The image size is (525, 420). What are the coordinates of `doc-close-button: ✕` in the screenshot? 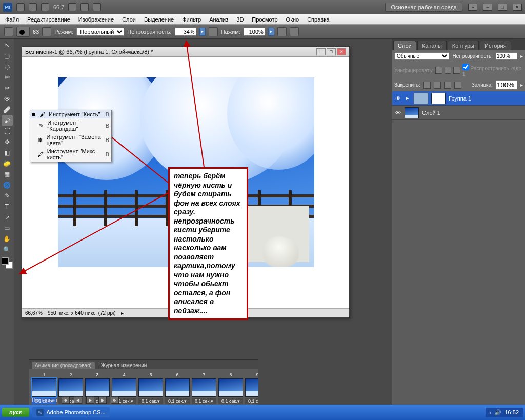 It's located at (341, 52).